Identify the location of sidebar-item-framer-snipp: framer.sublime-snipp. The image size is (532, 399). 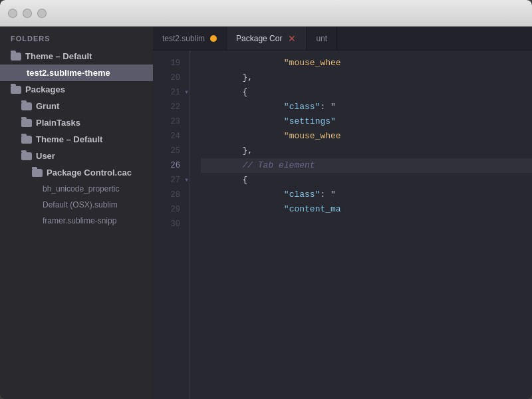
(76, 221).